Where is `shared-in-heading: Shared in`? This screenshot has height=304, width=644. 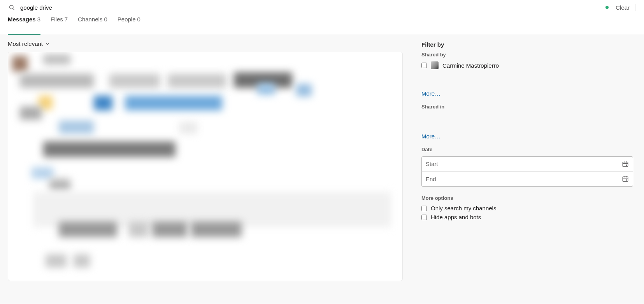 shared-in-heading: Shared in is located at coordinates (527, 107).